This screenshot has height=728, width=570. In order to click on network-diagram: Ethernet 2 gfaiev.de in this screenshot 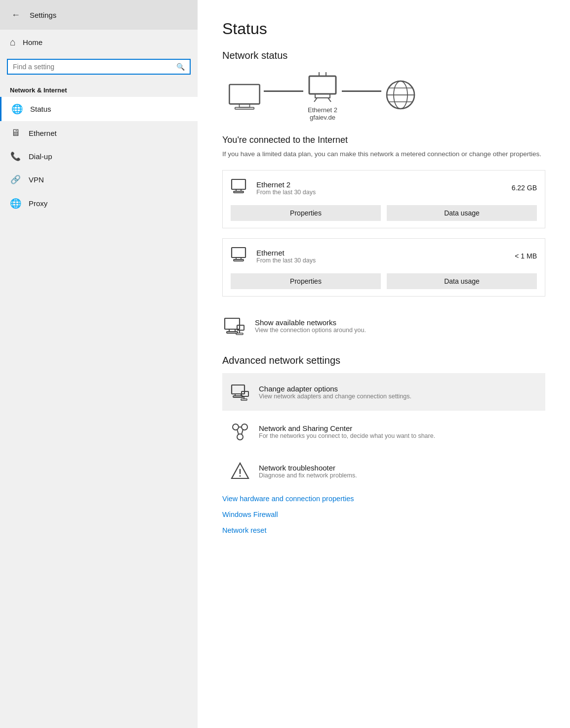, I will do `click(384, 96)`.